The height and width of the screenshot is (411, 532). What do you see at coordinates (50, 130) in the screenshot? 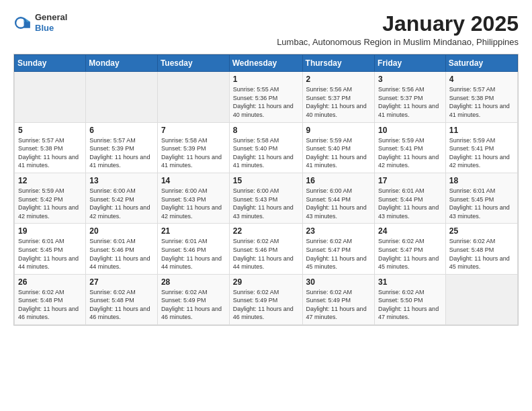
I see `day-number: 5` at bounding box center [50, 130].